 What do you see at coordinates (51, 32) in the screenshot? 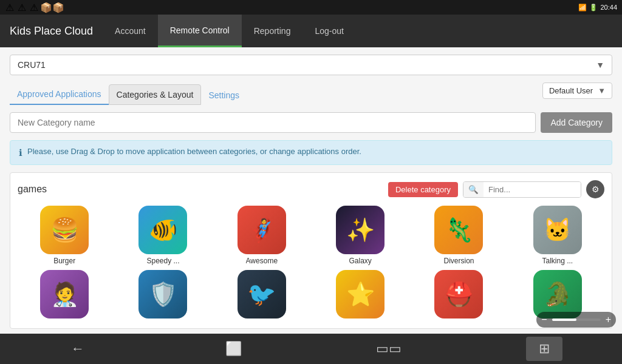
I see `brand-name: Kids Place Cloud` at bounding box center [51, 32].